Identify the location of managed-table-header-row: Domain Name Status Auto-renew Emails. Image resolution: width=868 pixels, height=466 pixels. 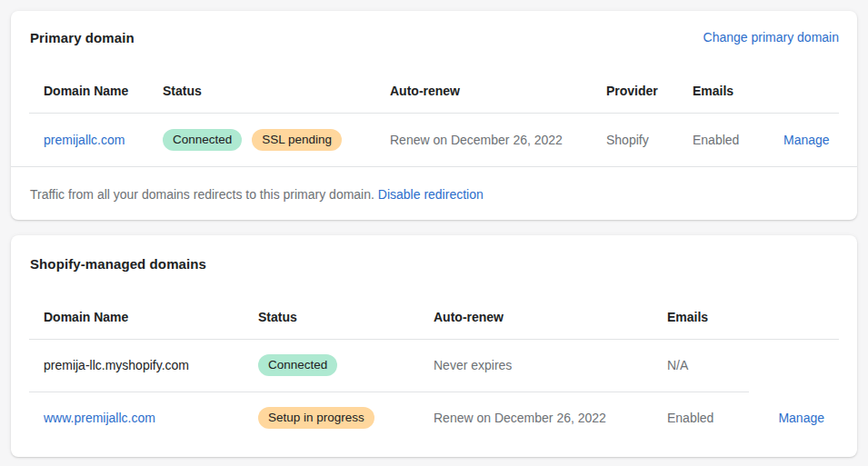
(434, 316).